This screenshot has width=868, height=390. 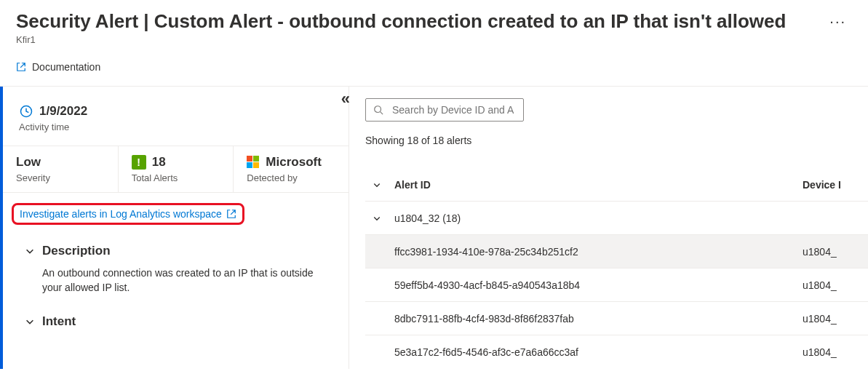 I want to click on cell-alert-id: 5e3a17c2-f6d5-4546-af3c-e7a6a66cc3af, so click(x=598, y=352).